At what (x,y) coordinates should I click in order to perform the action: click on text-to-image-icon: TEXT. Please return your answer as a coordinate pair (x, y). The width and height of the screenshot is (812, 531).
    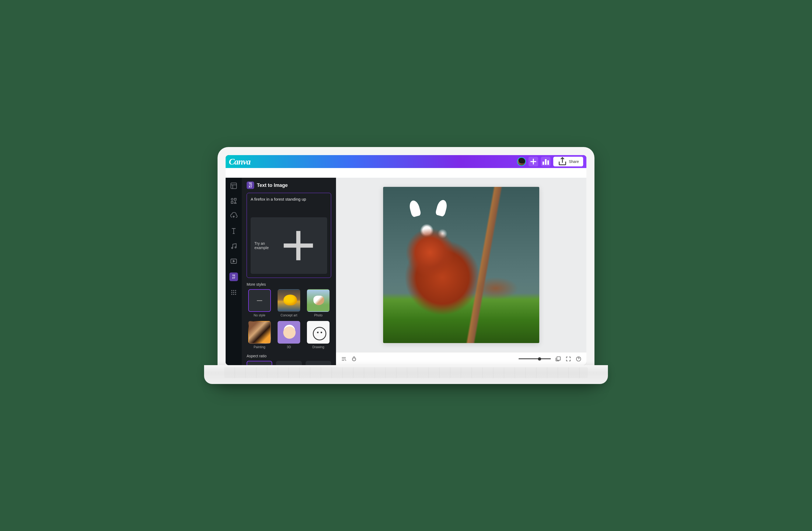
    Looking at the image, I should click on (250, 185).